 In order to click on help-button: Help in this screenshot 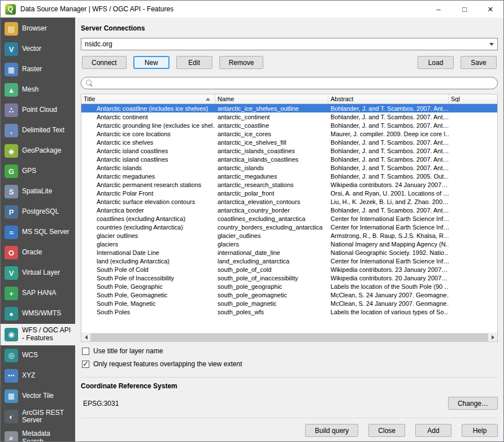, I will do `click(480, 431)`.